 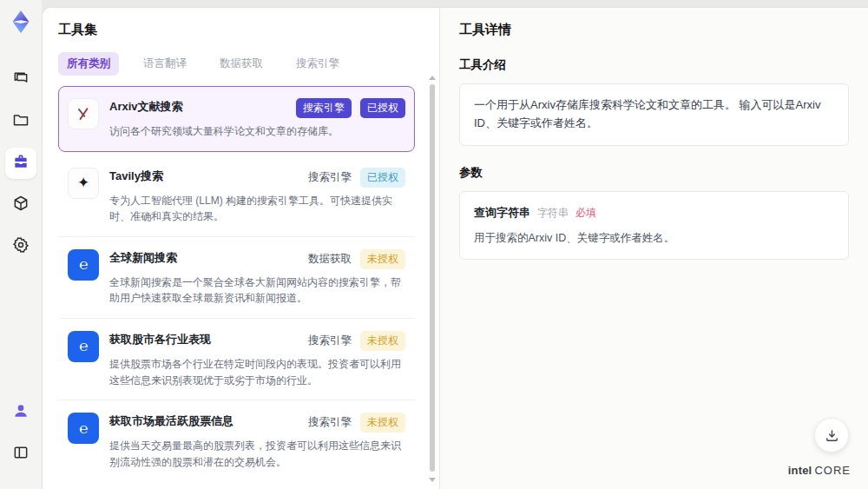 I want to click on category-tabs: 所有类别语言翻译数据获取搜索引擎, so click(x=243, y=64).